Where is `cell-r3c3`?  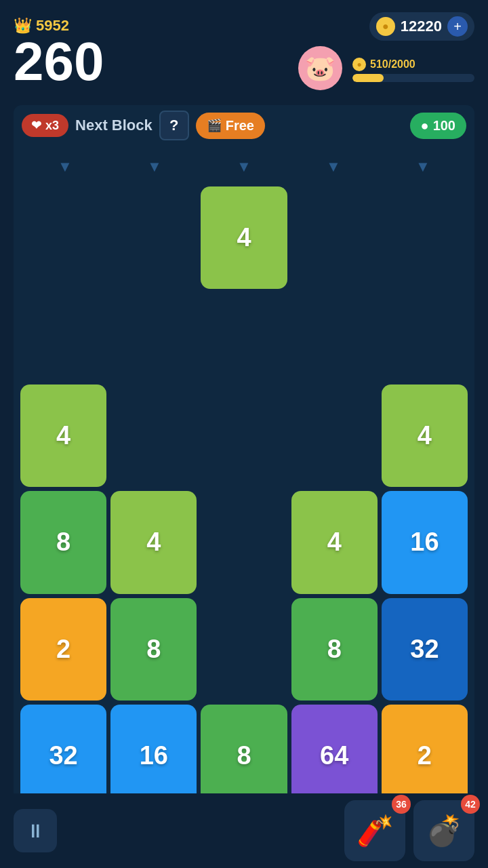 cell-r3c3 is located at coordinates (244, 542).